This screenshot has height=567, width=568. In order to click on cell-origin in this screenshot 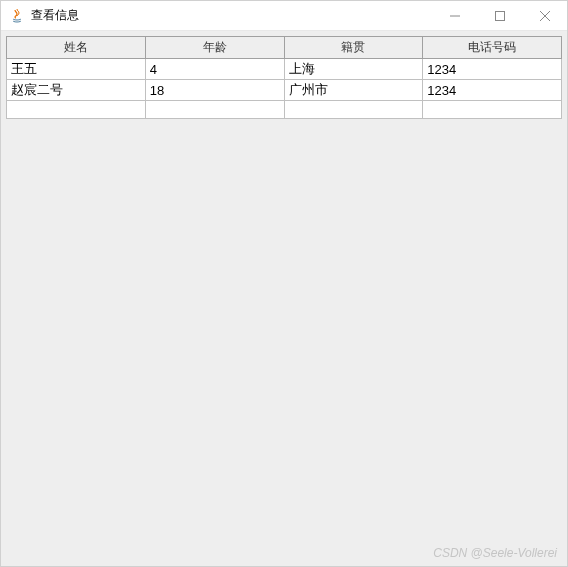, I will do `click(354, 110)`.